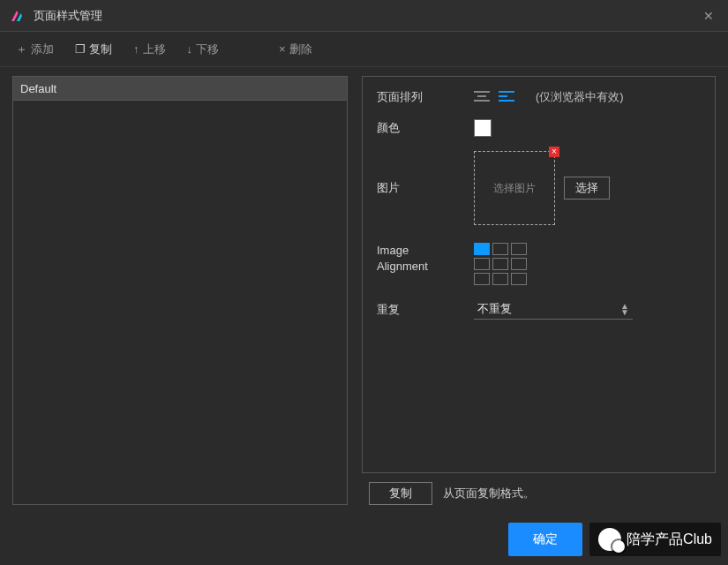 The width and height of the screenshot is (728, 565). I want to click on repeat-select: 不重复 ▲▼, so click(553, 309).